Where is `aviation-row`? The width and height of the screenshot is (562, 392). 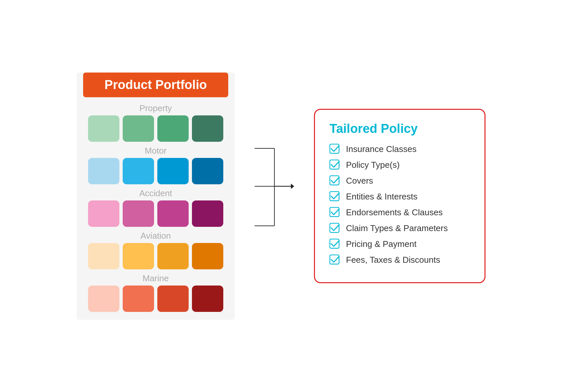
aviation-row is located at coordinates (156, 256).